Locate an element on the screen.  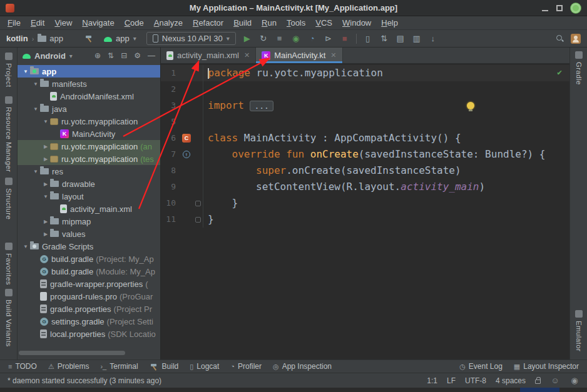
stripe-button-favorites: Favorites is located at coordinates (9, 264).